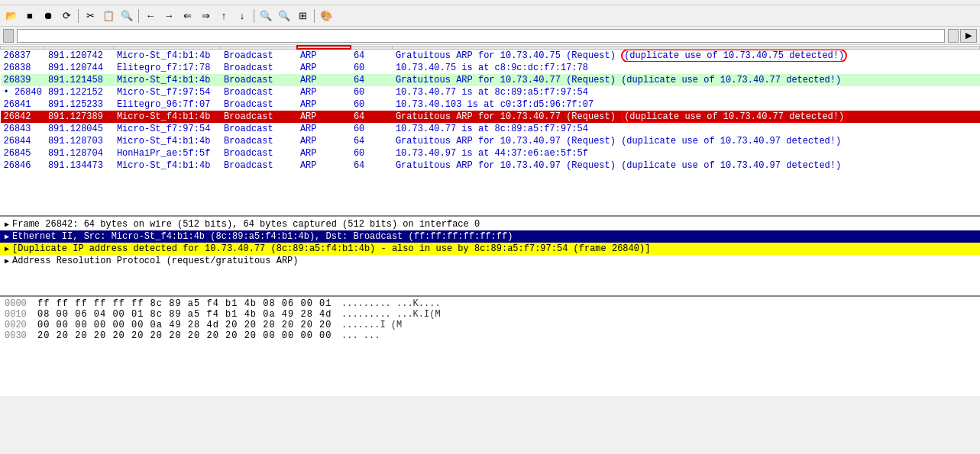 Image resolution: width=980 pixels, height=454 pixels. I want to click on col-header-destination, so click(259, 47).